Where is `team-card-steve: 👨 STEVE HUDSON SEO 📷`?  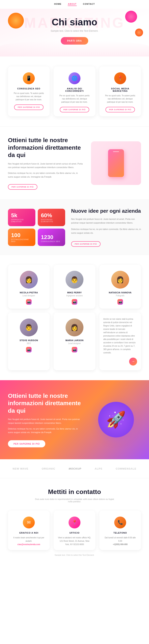 team-card-steve: 👨 STEVE HUDSON SEO 📷 is located at coordinates (29, 342).